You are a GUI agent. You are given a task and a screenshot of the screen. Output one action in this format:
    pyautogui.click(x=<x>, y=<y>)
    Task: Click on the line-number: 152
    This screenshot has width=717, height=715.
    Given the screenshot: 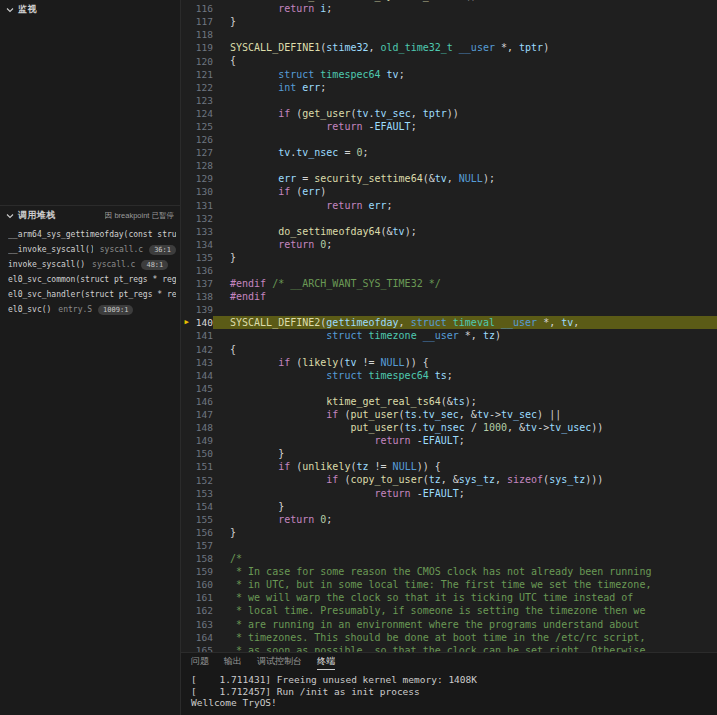 What is the action you would take?
    pyautogui.click(x=202, y=480)
    